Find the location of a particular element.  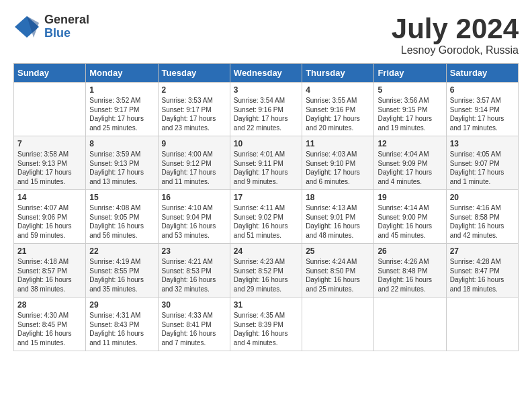

day-info: Sunrise: 4:35 AMSunset: 8:39 PMDaylight:… is located at coordinates (266, 329).